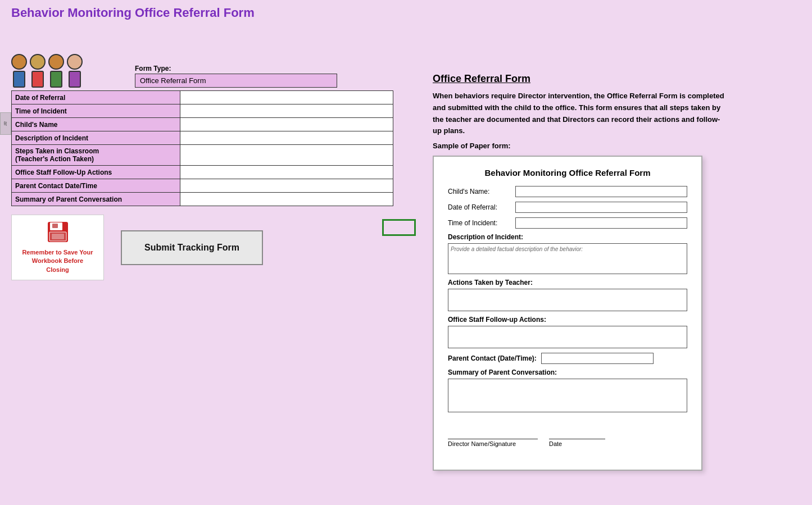 This screenshot has width=812, height=505. What do you see at coordinates (287, 155) in the screenshot?
I see `steps-input` at bounding box center [287, 155].